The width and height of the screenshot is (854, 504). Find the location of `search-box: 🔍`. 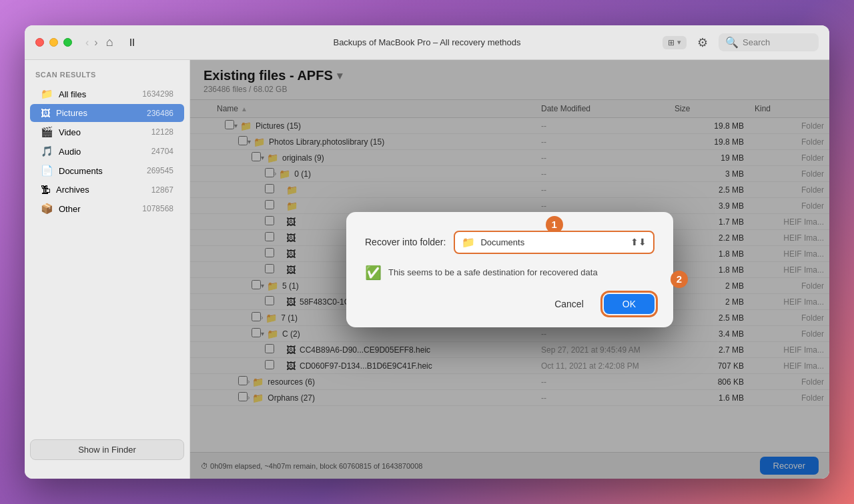

search-box: 🔍 is located at coordinates (769, 43).